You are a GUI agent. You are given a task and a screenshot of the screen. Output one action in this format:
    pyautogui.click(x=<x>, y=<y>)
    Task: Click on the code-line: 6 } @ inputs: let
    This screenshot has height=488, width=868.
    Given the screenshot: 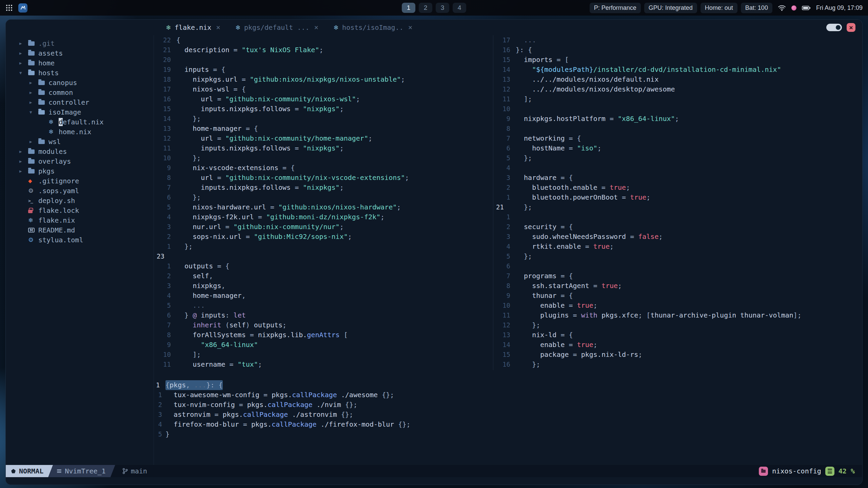 What is the action you would take?
    pyautogui.click(x=323, y=315)
    